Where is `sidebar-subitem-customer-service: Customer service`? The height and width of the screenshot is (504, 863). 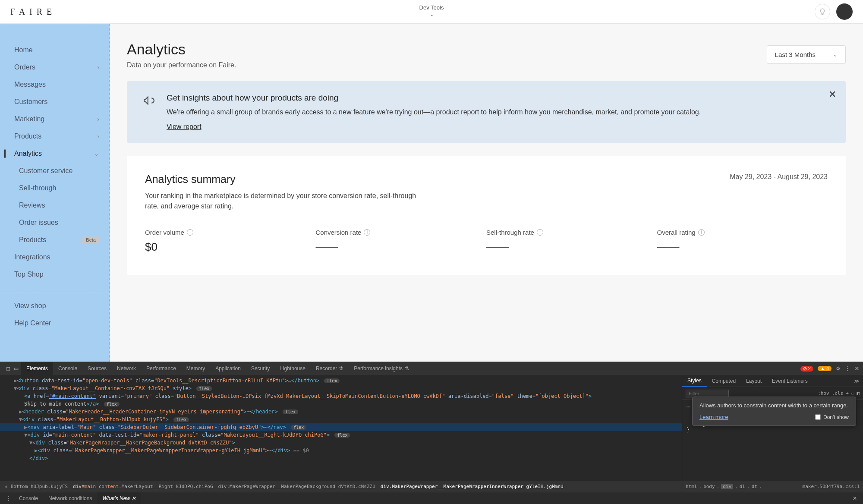 sidebar-subitem-customer-service: Customer service is located at coordinates (54, 171).